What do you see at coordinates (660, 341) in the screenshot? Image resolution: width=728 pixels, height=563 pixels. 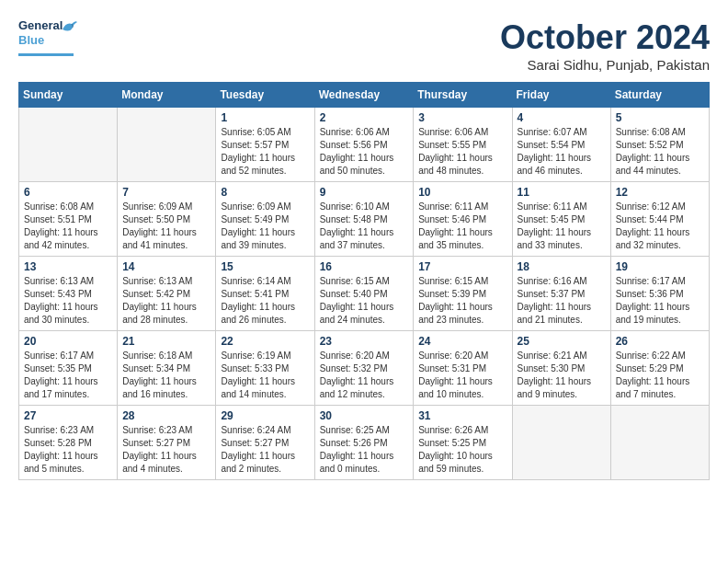 I see `day-number: 26` at bounding box center [660, 341].